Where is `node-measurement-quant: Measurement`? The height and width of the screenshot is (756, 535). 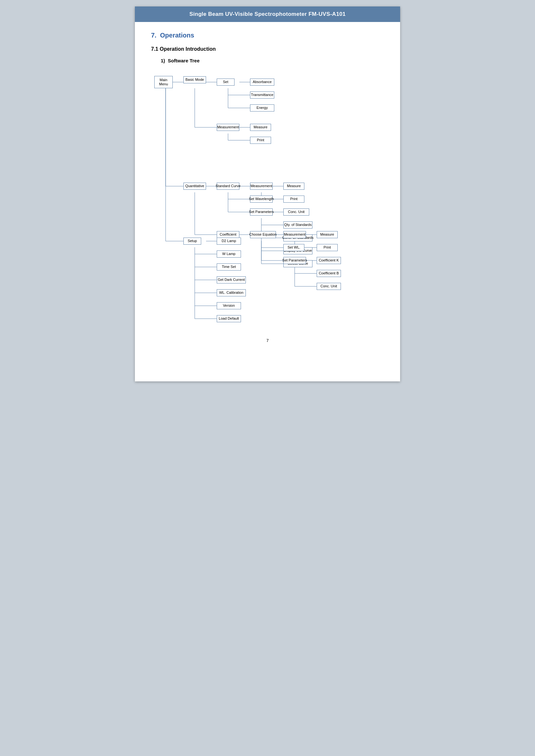
node-measurement-quant: Measurement is located at coordinates (262, 186).